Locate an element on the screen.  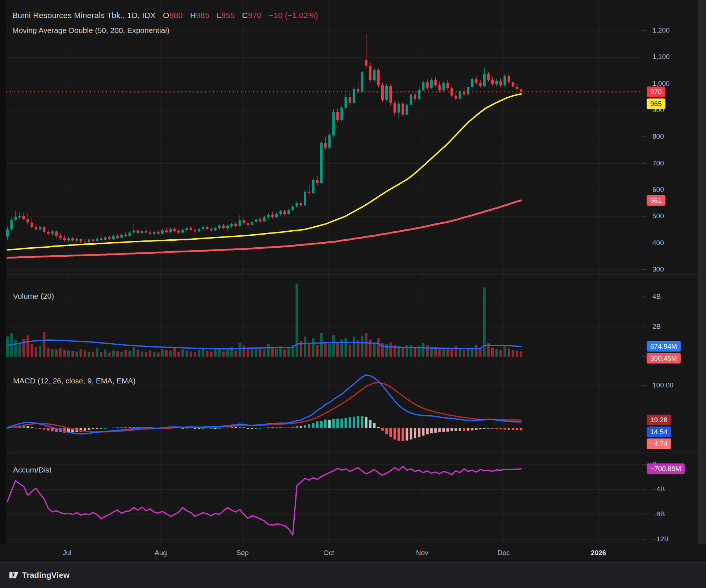
axis-badge: −700.89M is located at coordinates (665, 469).